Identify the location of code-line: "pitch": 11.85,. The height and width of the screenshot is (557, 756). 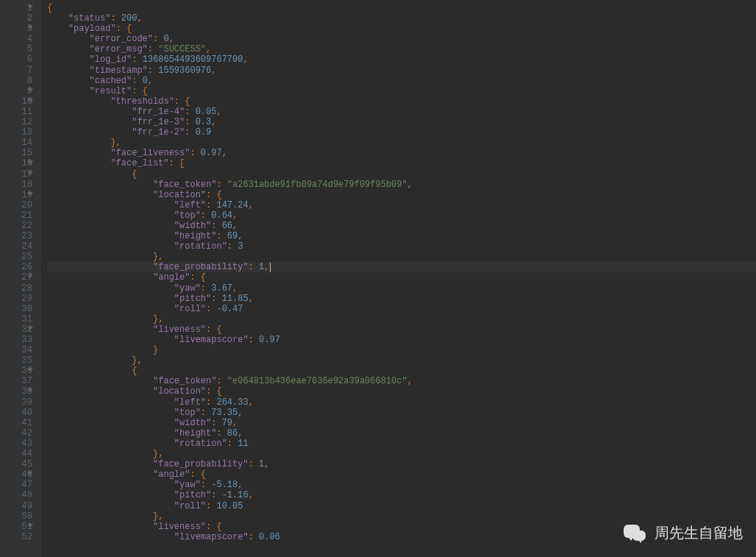
(402, 299).